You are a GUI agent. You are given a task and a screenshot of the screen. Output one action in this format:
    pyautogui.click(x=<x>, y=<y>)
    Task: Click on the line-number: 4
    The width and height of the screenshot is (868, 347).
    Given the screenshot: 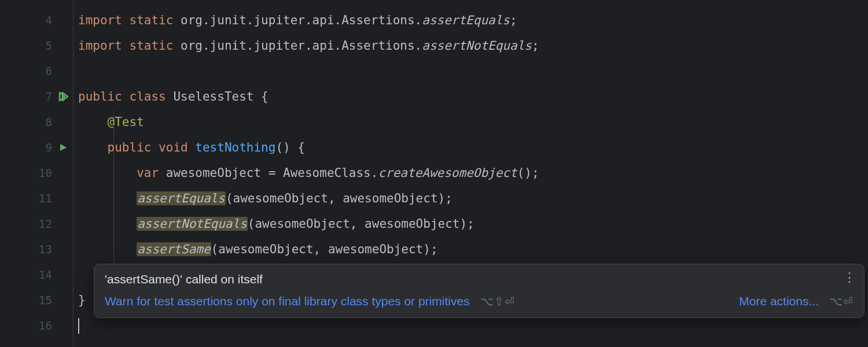 What is the action you would take?
    pyautogui.click(x=49, y=20)
    